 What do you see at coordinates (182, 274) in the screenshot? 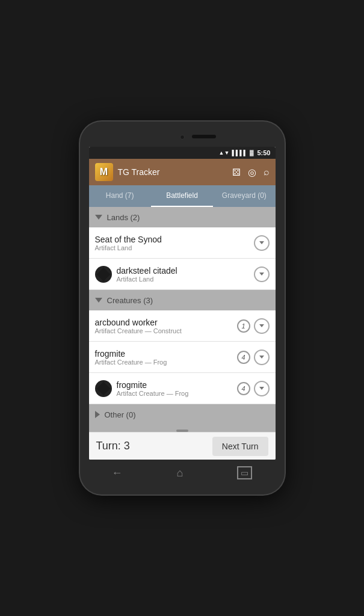
I see `list-item: darksteel citadel Artifact Land` at bounding box center [182, 274].